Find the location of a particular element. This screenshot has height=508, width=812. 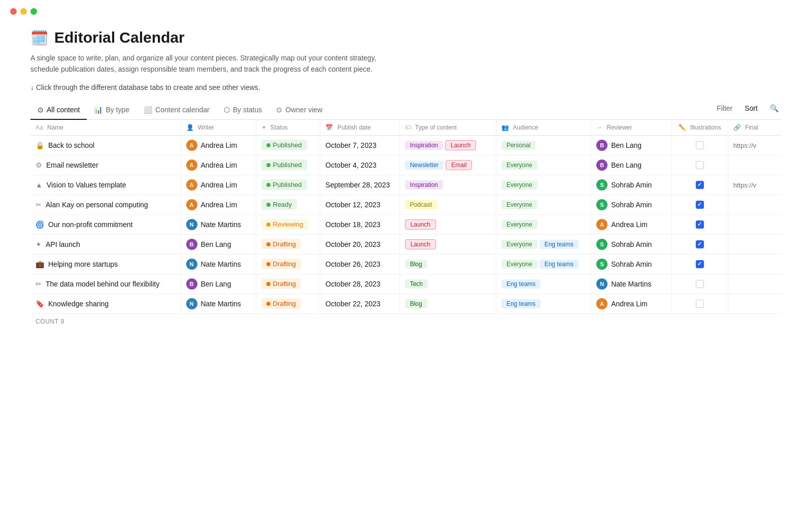

cell-type: NewsletterEmail is located at coordinates (448, 165).